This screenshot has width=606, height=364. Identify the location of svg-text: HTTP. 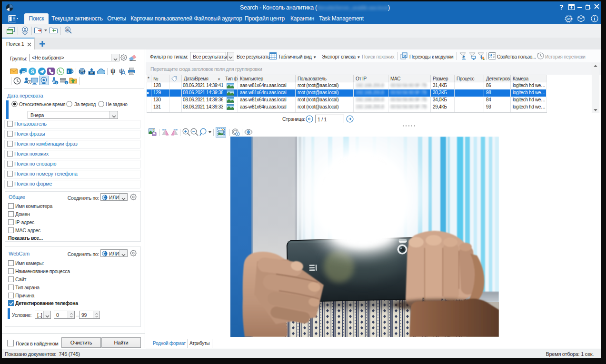
(83, 71).